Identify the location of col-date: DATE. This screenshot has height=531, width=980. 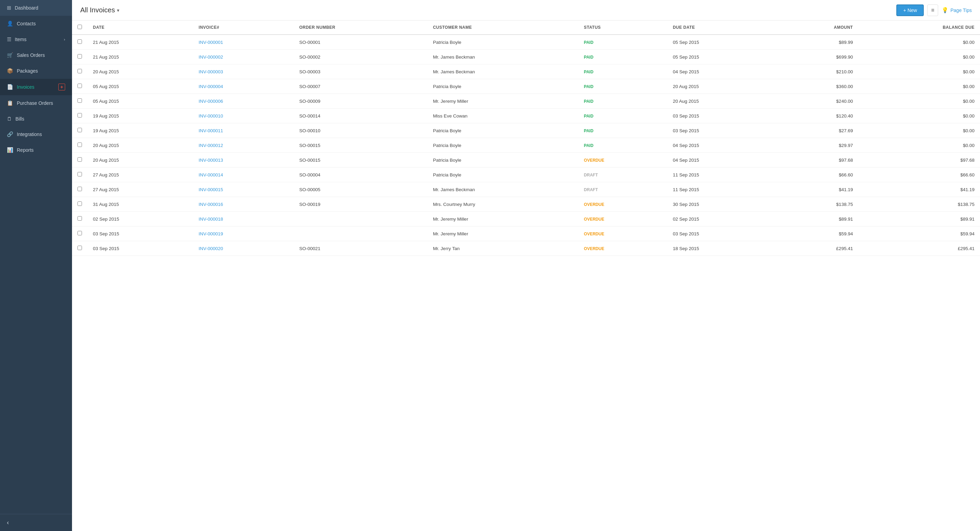
(140, 27).